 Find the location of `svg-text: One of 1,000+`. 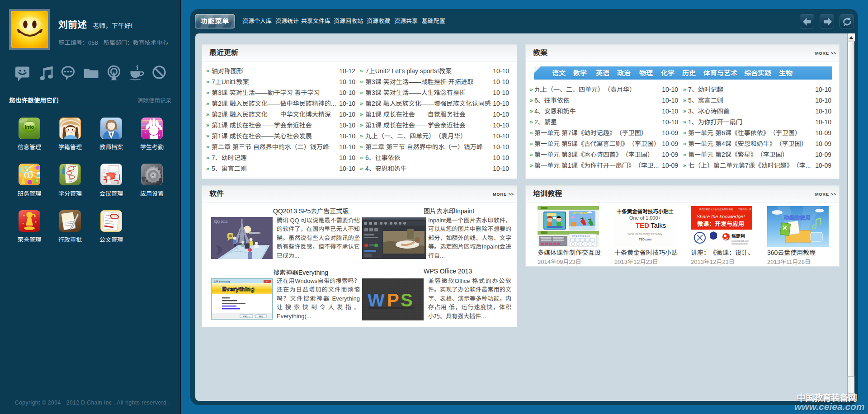

svg-text: One of 1,000+ is located at coordinates (645, 218).